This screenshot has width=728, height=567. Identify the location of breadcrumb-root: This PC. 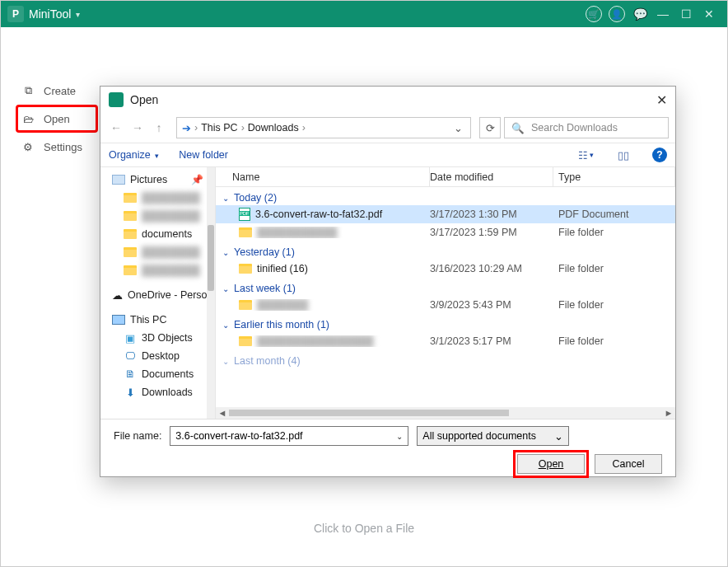
(219, 128).